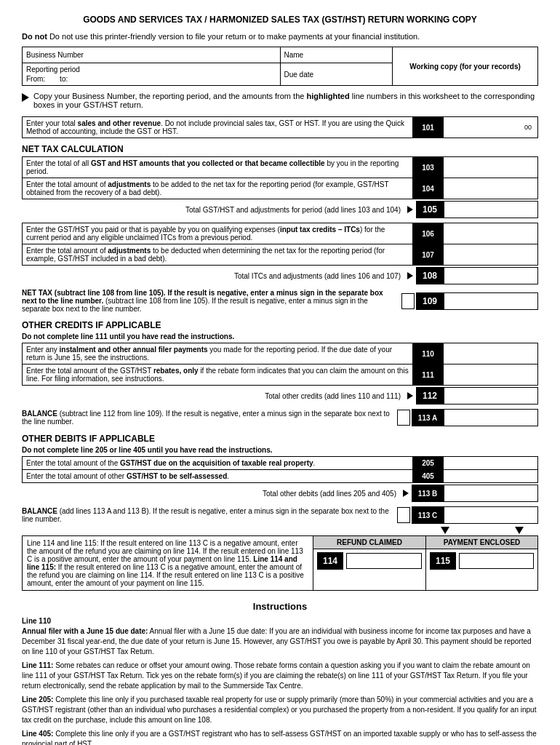  I want to click on other-debits-instruction: Do not complete line 205 or line 405 unt…, so click(280, 450).